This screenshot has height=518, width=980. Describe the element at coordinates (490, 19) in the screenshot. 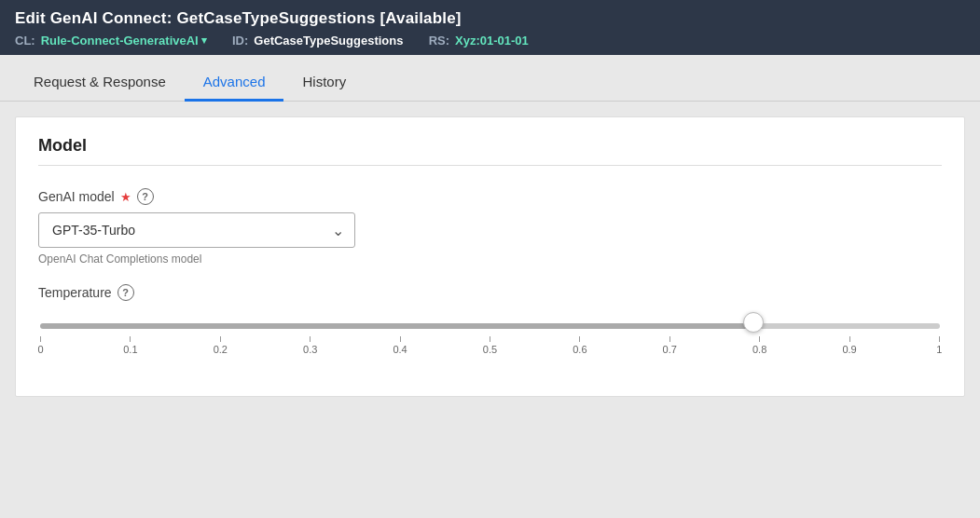

I see `page-title: Edit GenAI Connect: GetCaseTypeSuggestio…` at that location.